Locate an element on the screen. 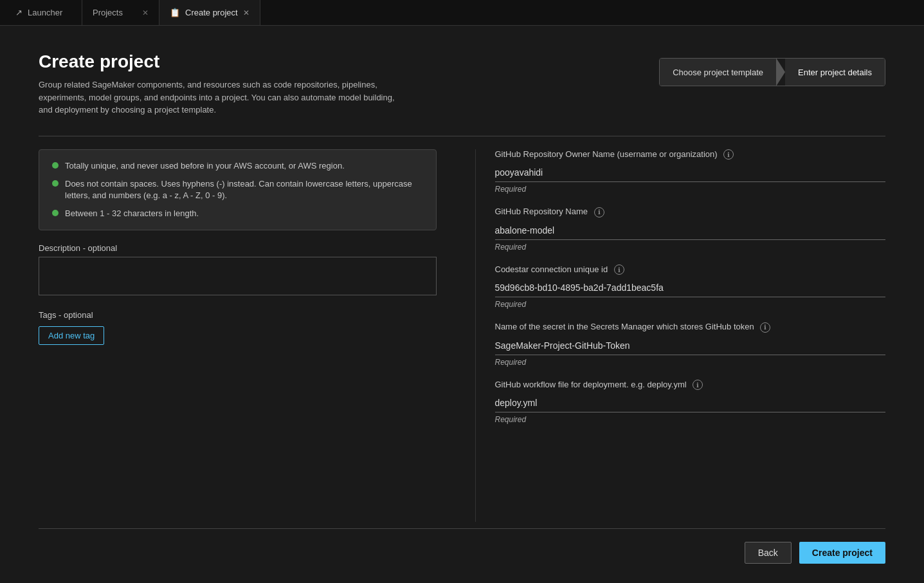 The height and width of the screenshot is (583, 924). tab-create-project-label: Create project is located at coordinates (212, 13).